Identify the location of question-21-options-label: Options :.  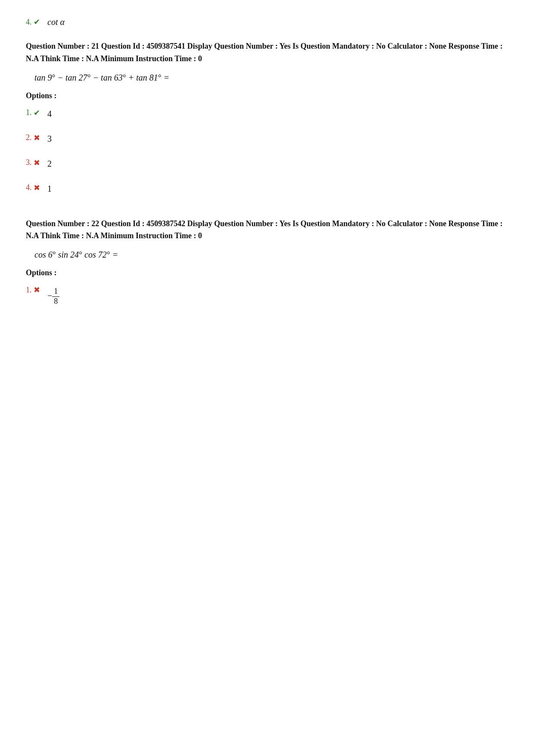
(267, 96).